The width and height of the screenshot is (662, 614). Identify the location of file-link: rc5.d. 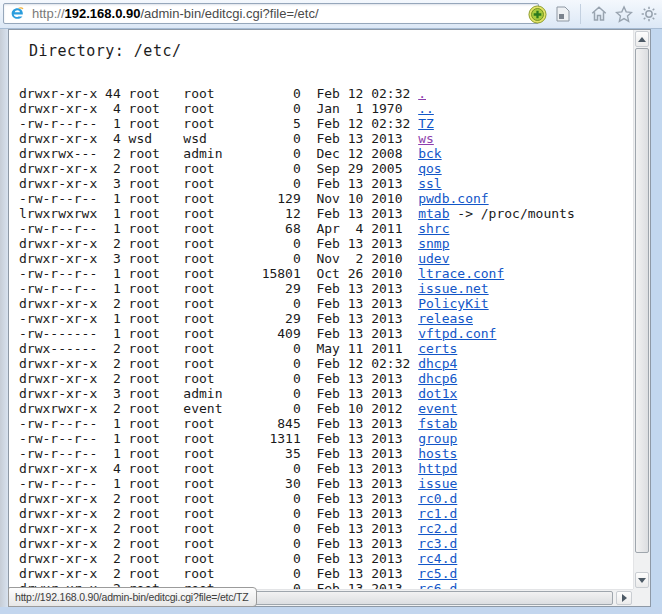
(438, 574).